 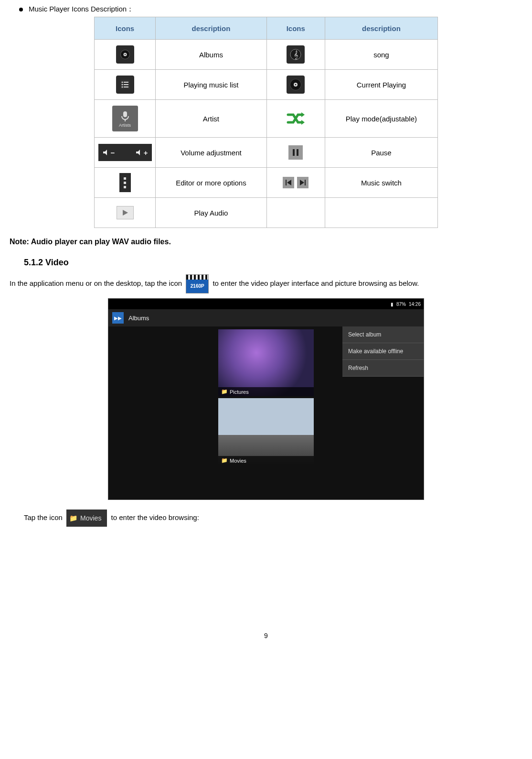 What do you see at coordinates (211, 183) in the screenshot?
I see `more-desc: Editor or more options` at bounding box center [211, 183].